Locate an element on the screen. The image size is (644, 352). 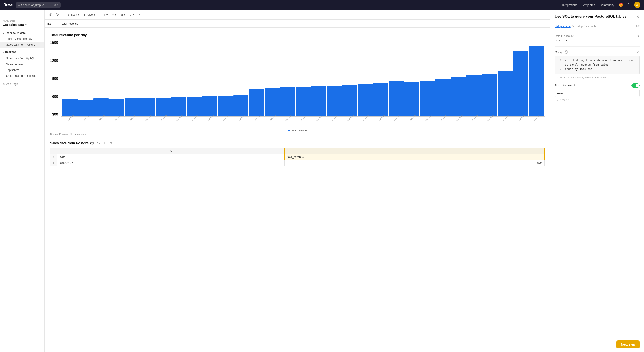
add-page-label: Add Page is located at coordinates (12, 84).